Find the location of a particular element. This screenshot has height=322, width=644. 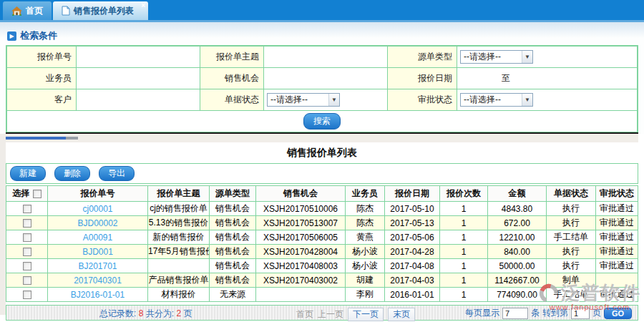

quote-no-link: A00091 is located at coordinates (98, 238).